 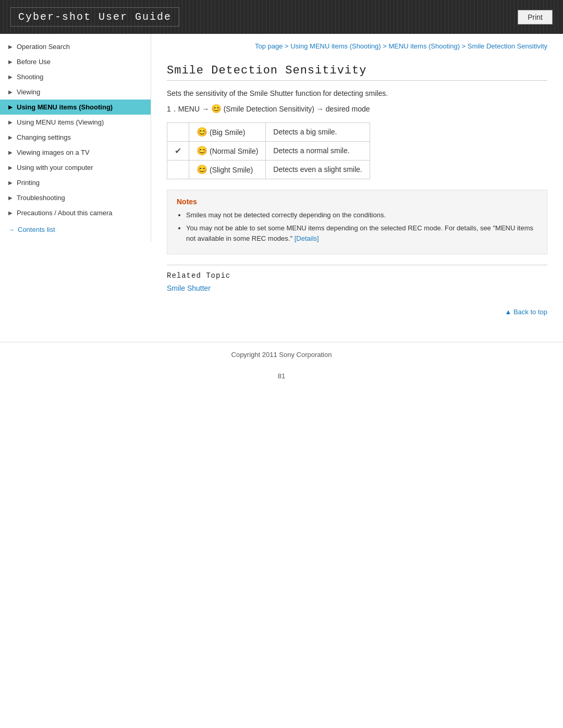 What do you see at coordinates (424, 46) in the screenshot?
I see `breadcrumb-link-2: MENU items (Shooting)` at bounding box center [424, 46].